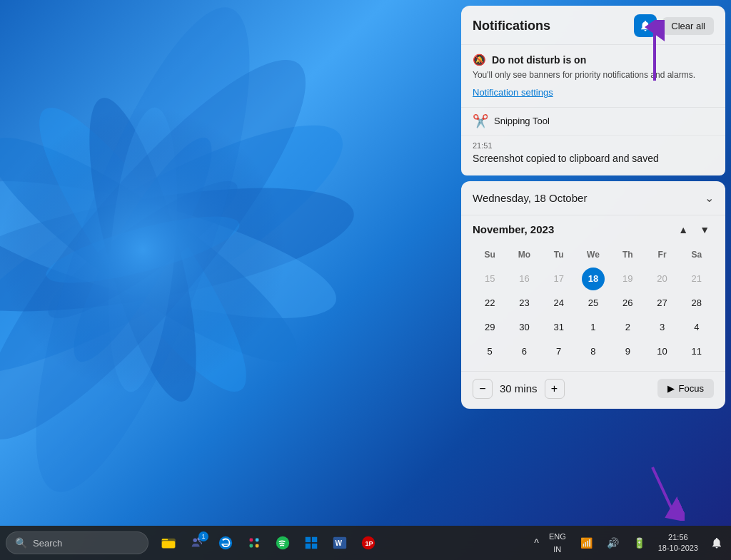 The width and height of the screenshot is (731, 560). What do you see at coordinates (593, 303) in the screenshot?
I see `calendar-day-cell: 25` at bounding box center [593, 303].